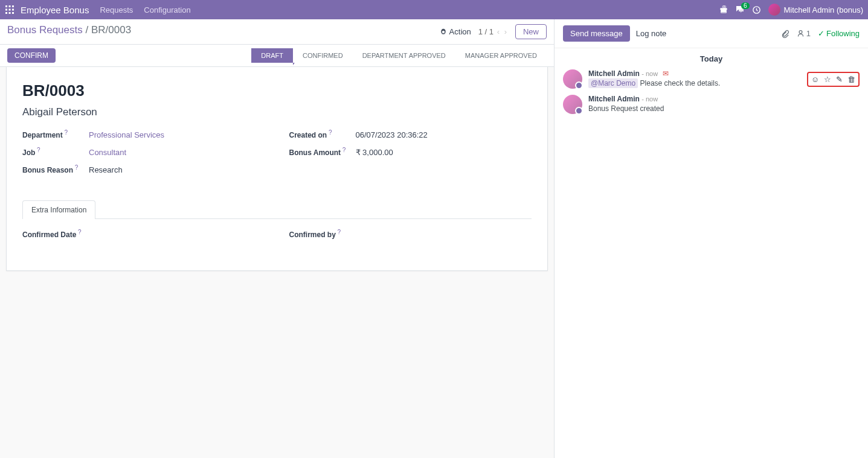 This screenshot has width=868, height=458. What do you see at coordinates (10, 10) in the screenshot?
I see `apps-icon` at bounding box center [10, 10].